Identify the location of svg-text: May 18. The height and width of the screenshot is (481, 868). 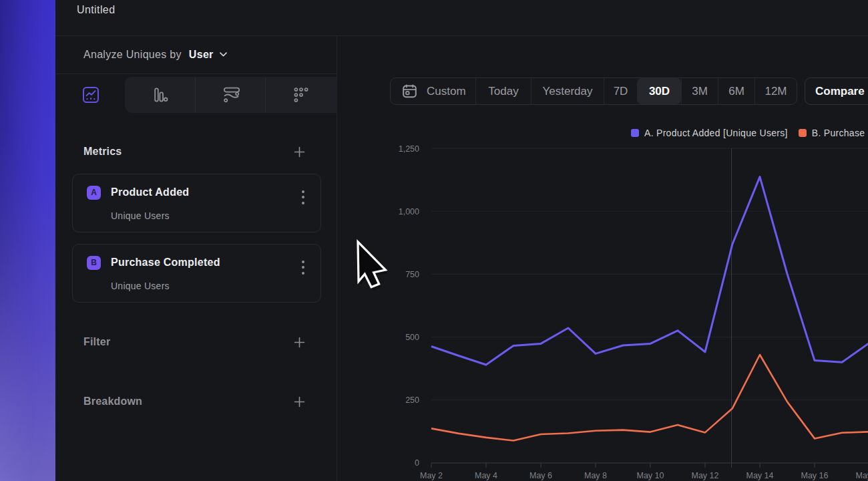
(862, 476).